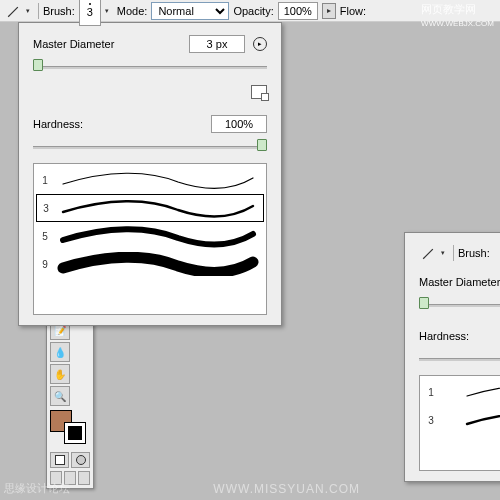 The image size is (500, 500). What do you see at coordinates (75, 433) in the screenshot?
I see `background-color-swatch` at bounding box center [75, 433].